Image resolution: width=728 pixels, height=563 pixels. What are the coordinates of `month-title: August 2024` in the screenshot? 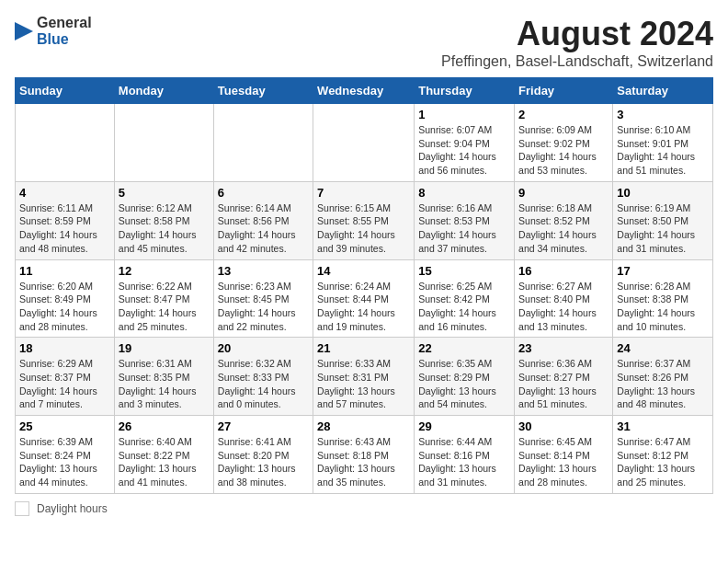 It's located at (577, 34).